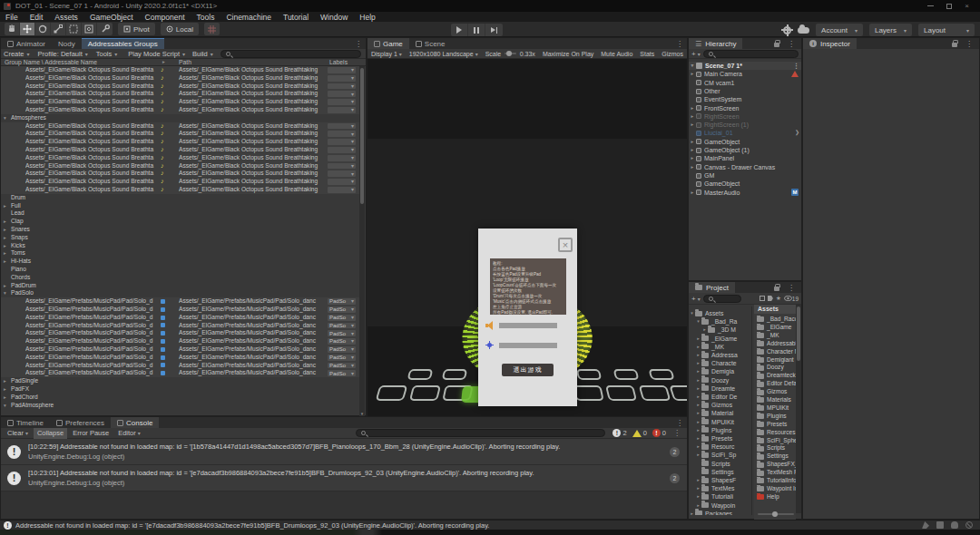  Describe the element at coordinates (249, 17) in the screenshot. I see `menu-cinemachine: Cinemachine` at that location.